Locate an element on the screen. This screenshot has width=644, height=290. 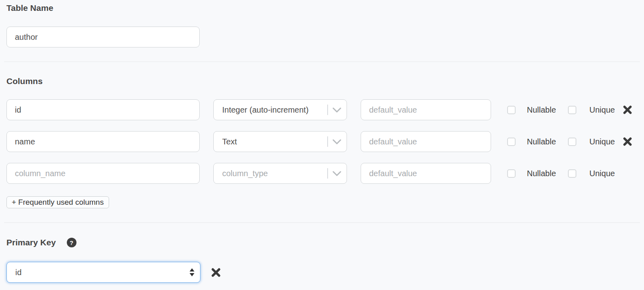
help-icon: ? is located at coordinates (72, 243).